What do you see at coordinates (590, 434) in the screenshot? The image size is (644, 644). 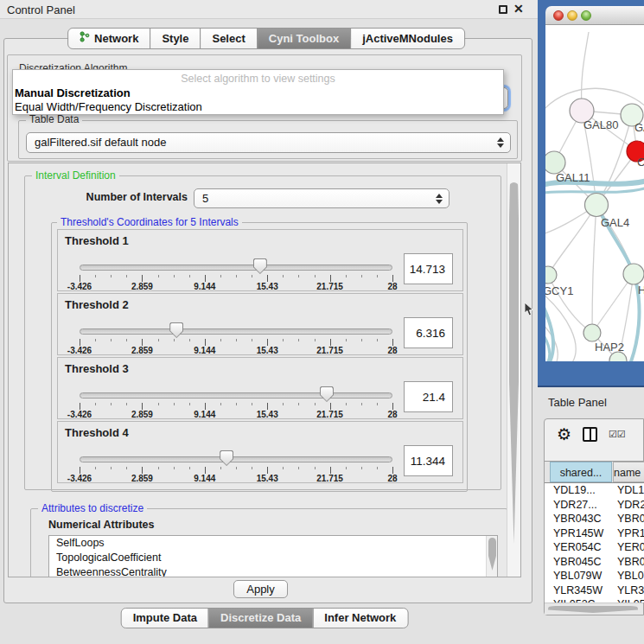 I see `columns-icon` at bounding box center [590, 434].